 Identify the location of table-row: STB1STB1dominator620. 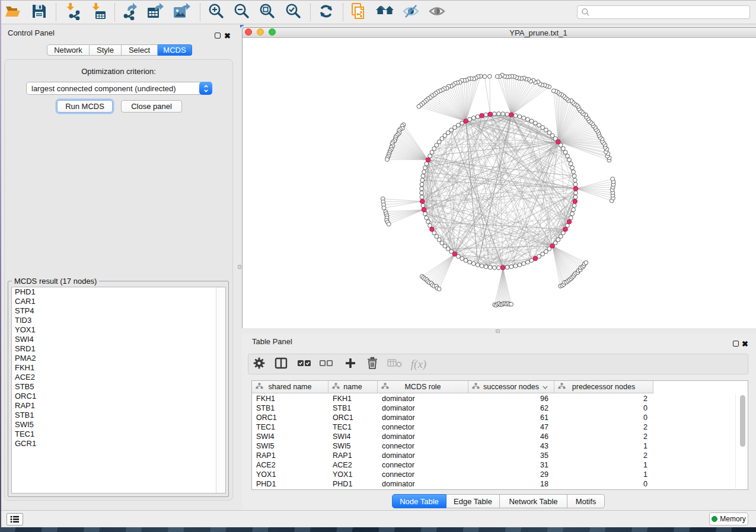
(494, 408).